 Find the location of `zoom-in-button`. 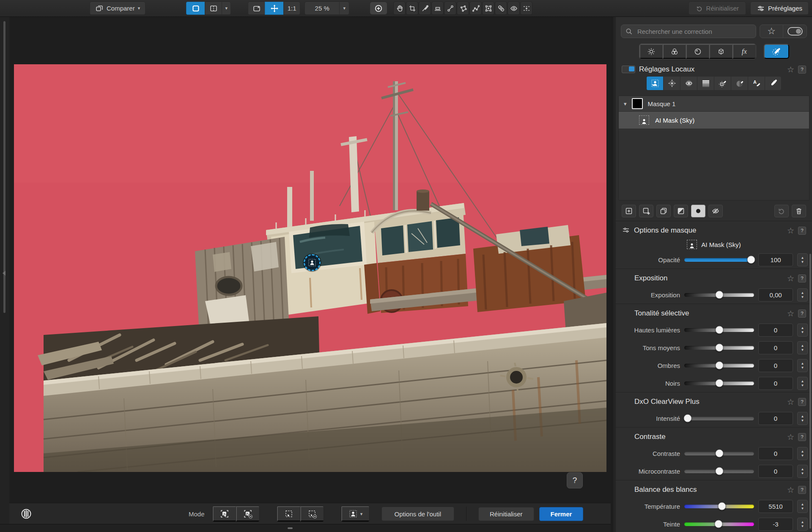

zoom-in-button is located at coordinates (379, 8).